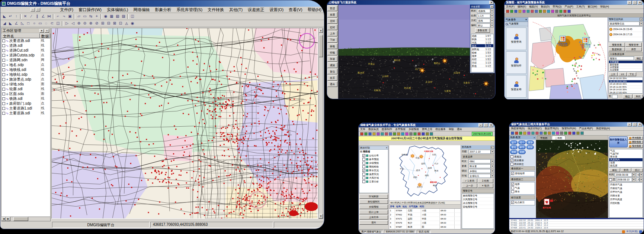 This screenshot has height=234, width=644. I want to click on mdi-restore-button: □, so click(38, 10).